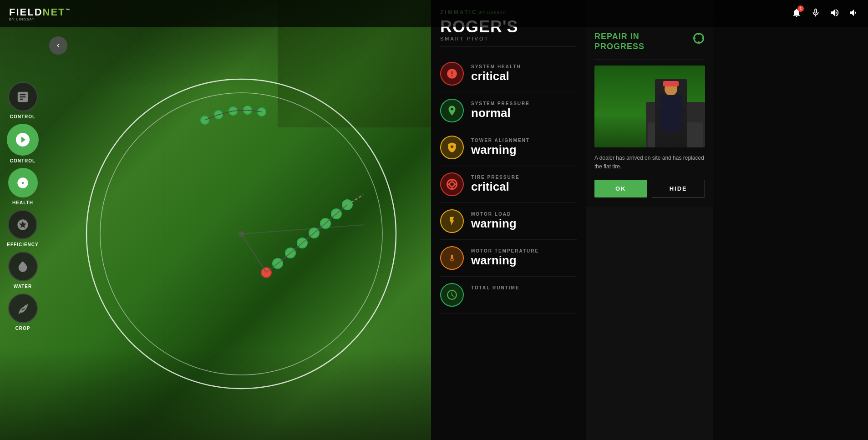 The height and width of the screenshot is (440, 868). I want to click on repair-status-icon, so click(699, 40).